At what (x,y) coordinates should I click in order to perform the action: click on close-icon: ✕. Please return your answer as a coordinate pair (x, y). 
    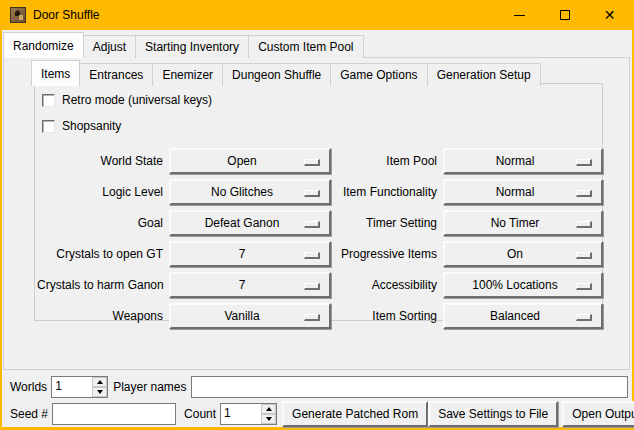
    Looking at the image, I should click on (610, 15).